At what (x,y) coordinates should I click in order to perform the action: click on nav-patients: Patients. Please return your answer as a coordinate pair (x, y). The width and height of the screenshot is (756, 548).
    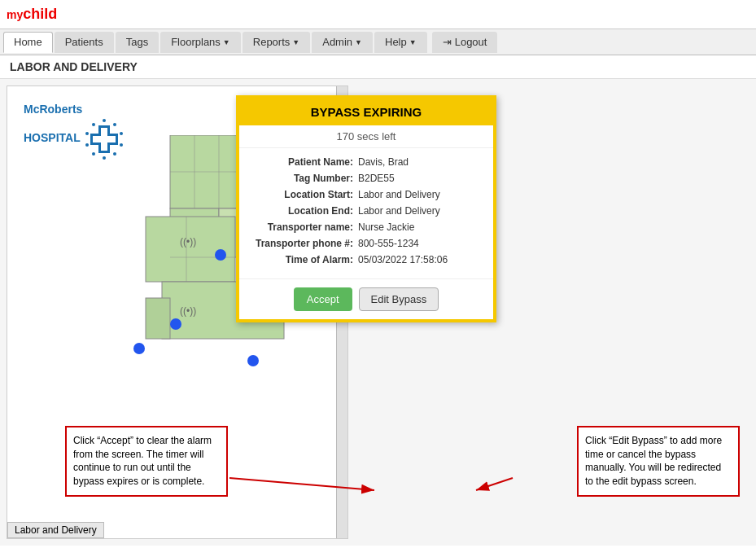
    Looking at the image, I should click on (85, 42).